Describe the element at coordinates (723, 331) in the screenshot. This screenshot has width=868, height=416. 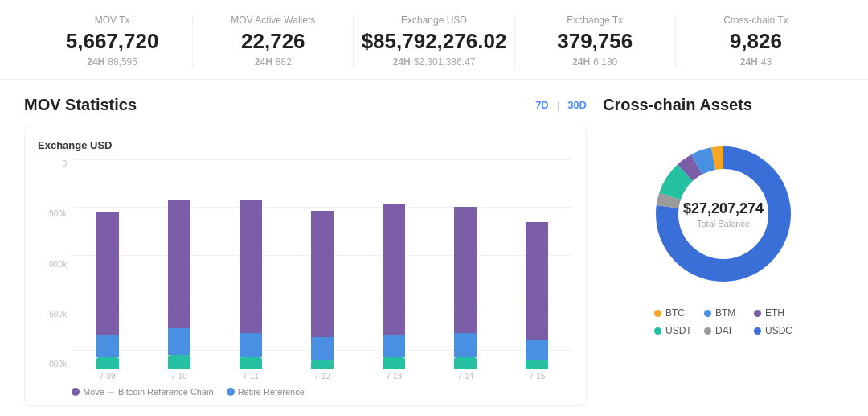
I see `dai-label: DAI` at that location.